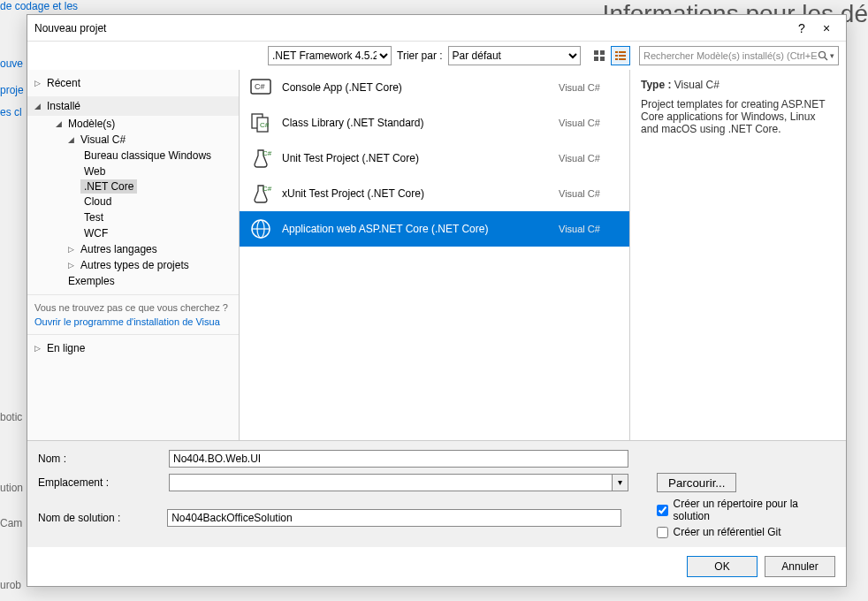 The width and height of the screenshot is (868, 601). I want to click on tree-leaf: Bureau classique Windows, so click(150, 156).